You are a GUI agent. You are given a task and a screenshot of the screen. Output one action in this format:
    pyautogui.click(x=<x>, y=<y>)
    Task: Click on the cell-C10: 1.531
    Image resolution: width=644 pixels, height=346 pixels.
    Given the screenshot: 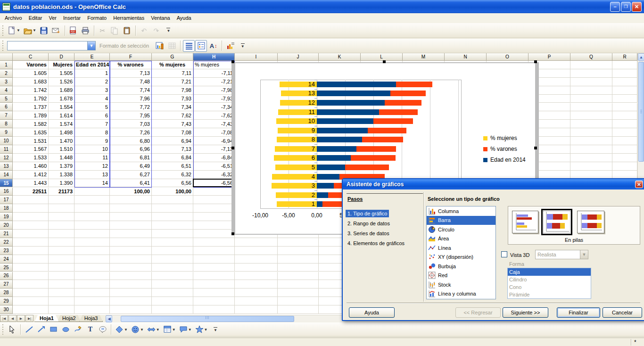 What is the action you would take?
    pyautogui.click(x=31, y=141)
    